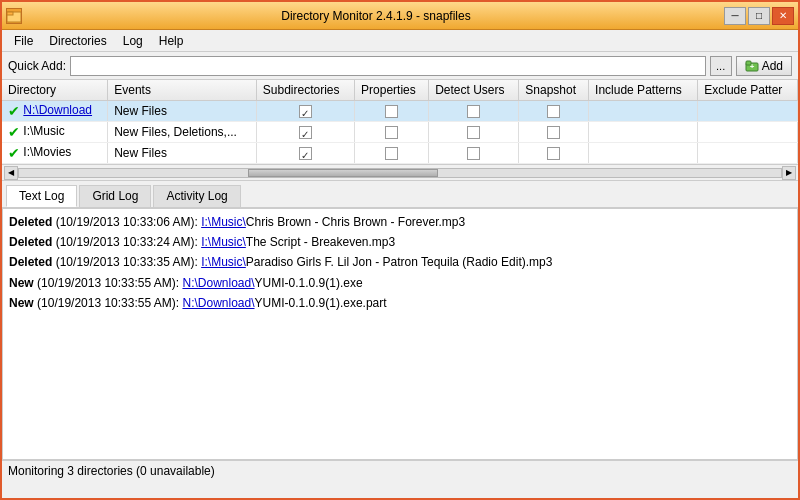 This screenshot has width=800, height=500. What do you see at coordinates (388, 66) in the screenshot?
I see `quick-add-input` at bounding box center [388, 66].